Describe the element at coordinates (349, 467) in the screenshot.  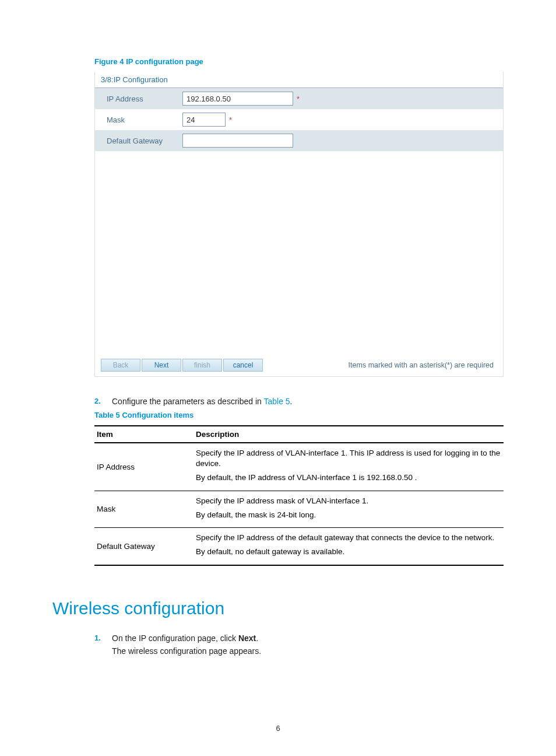
I see `cell-desc: Specify the IP address of VLAN-interface…` at that location.